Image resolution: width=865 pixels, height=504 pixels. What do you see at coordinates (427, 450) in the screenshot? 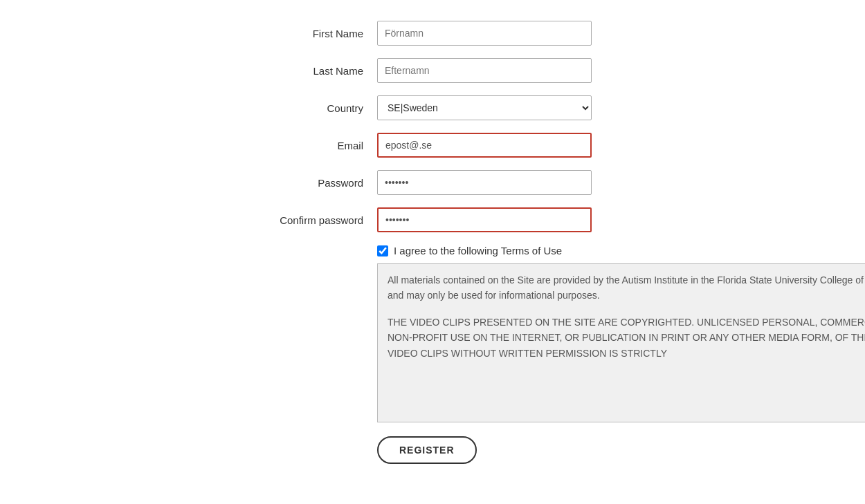
I see `register-button: REGISTER` at bounding box center [427, 450].